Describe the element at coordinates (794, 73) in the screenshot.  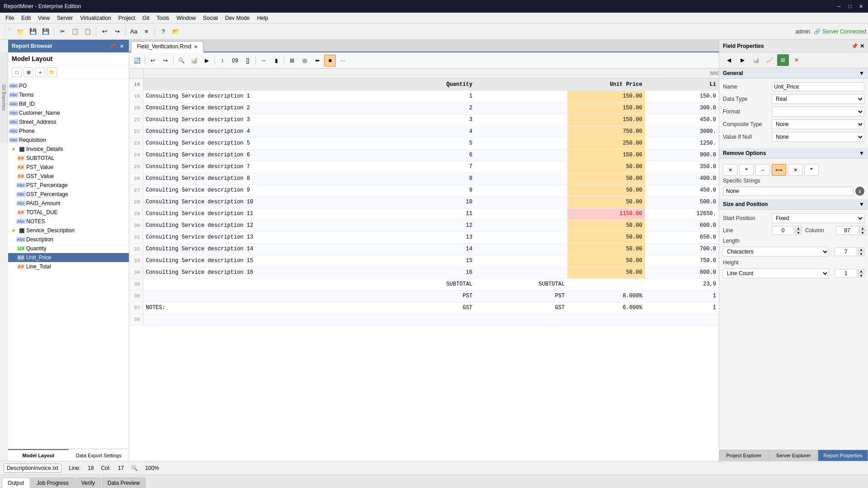
I see `general-section-header: General ▼` at that location.